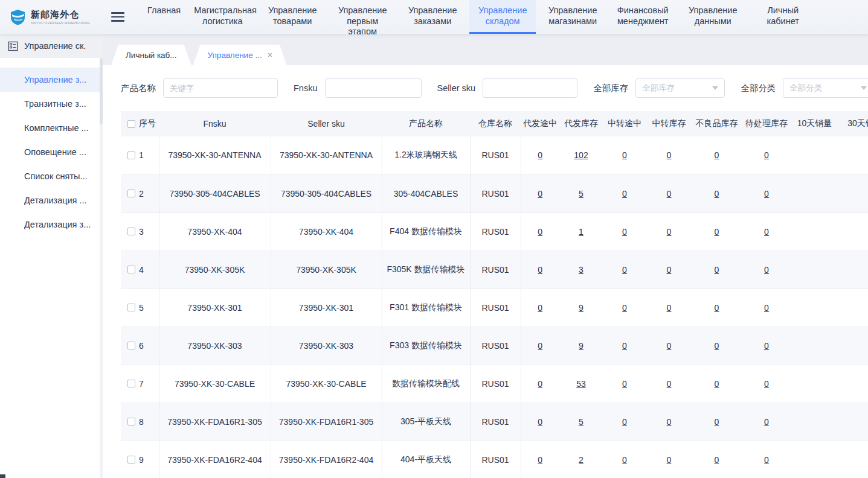  Describe the element at coordinates (51, 225) in the screenshot. I see `sidebar-item: Детализация з...` at that location.